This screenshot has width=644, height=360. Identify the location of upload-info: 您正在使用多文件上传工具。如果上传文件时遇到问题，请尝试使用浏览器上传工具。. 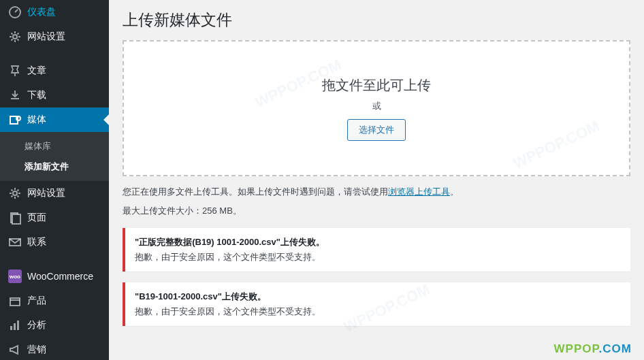
(376, 192).